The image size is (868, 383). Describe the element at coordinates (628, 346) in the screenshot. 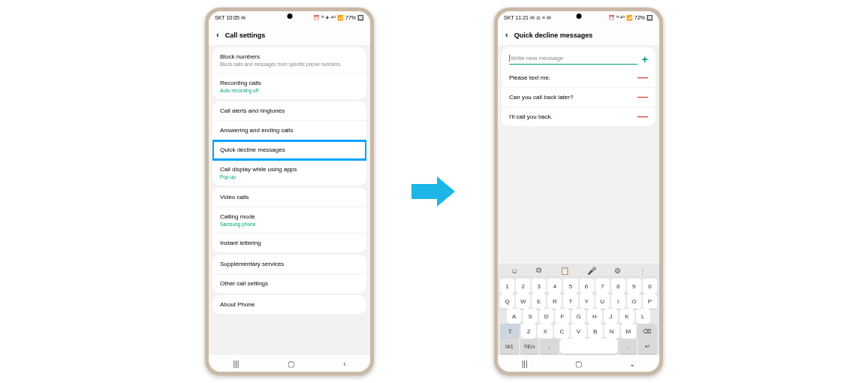

I see `key: .` at that location.